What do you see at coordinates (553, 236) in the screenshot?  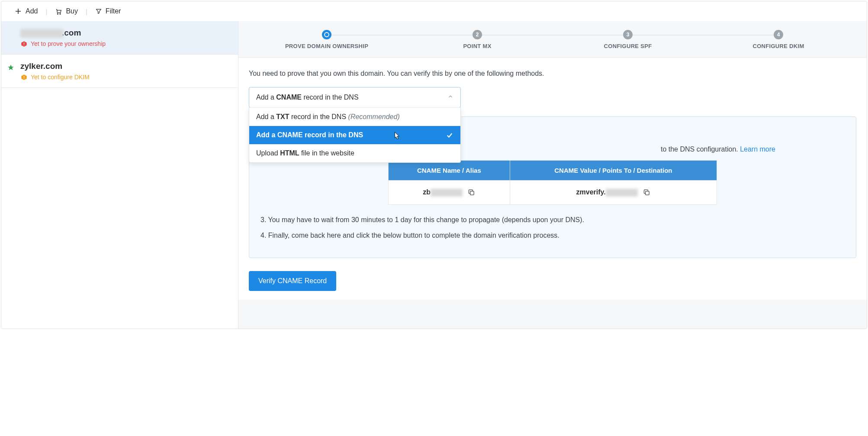 I see `instruction-step-4: 4. Finally, come back here and click the…` at bounding box center [553, 236].